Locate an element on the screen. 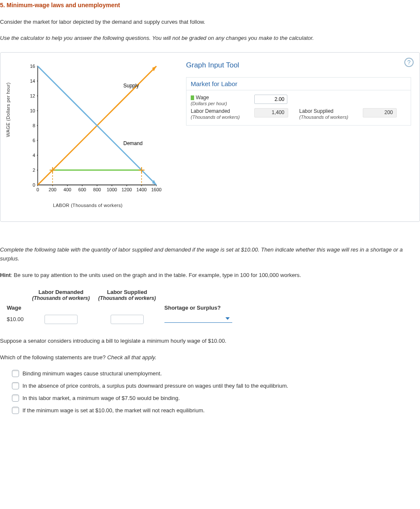  hint-text: Hint: Be sure to pay attention to the un… is located at coordinates (210, 276).